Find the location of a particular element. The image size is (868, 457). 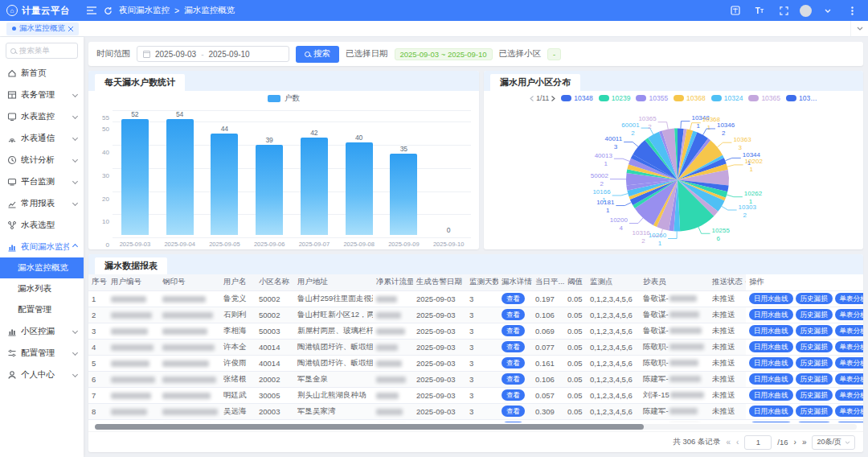

sidebar-item-配置管理: 配置管理 is located at coordinates (42, 352).